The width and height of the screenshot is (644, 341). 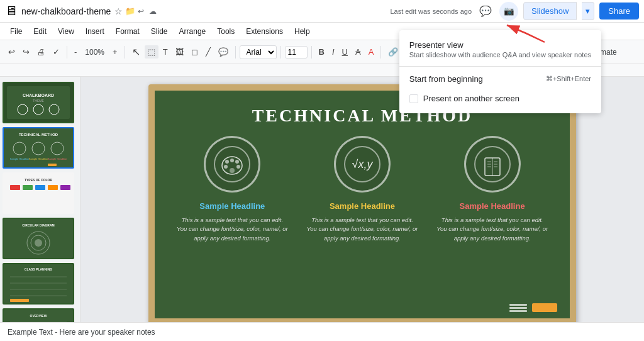 What do you see at coordinates (39, 135) in the screenshot?
I see `svg-text: TECHNICAL METHOD` at bounding box center [39, 135].